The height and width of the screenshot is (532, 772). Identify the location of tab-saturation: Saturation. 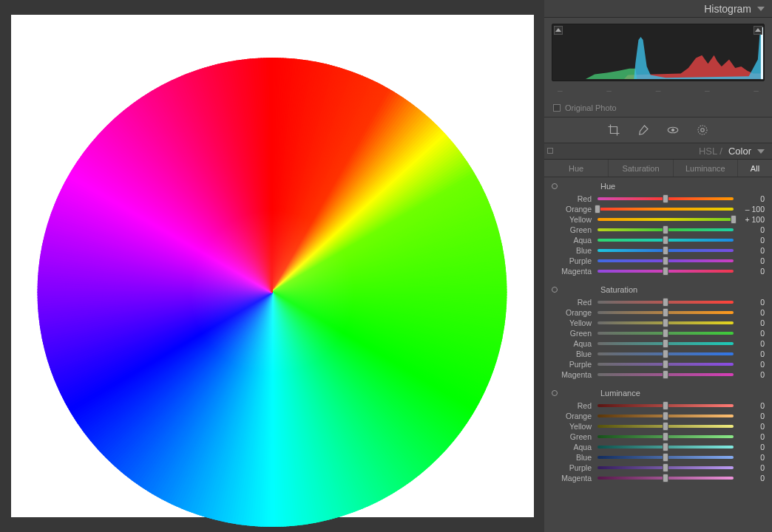
(640, 168).